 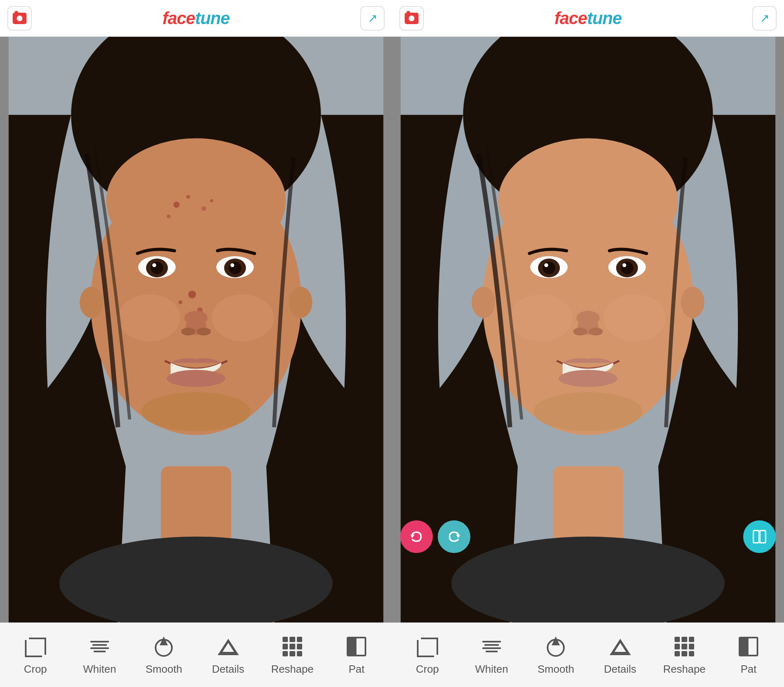 I want to click on logo-face-after: face, so click(x=571, y=18).